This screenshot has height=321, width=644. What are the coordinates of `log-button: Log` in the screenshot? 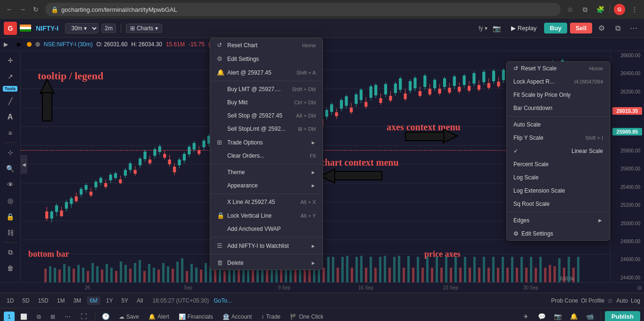 It's located at (636, 301).